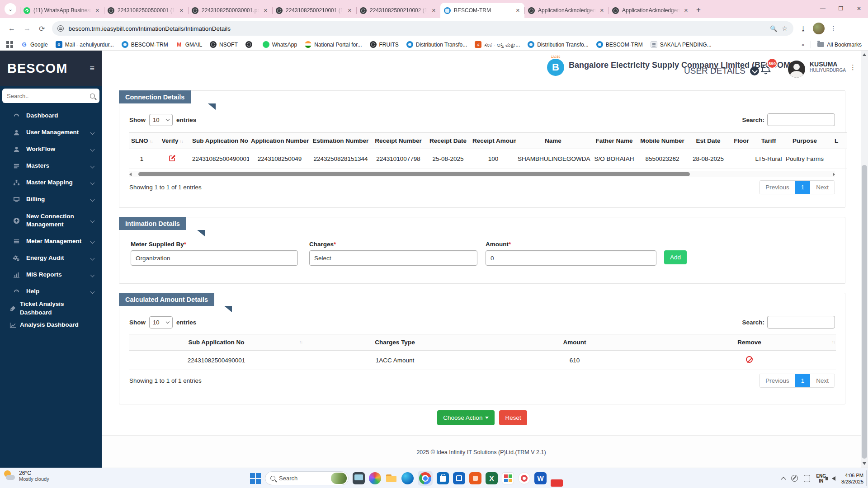 The image size is (868, 488). What do you see at coordinates (571, 258) in the screenshot?
I see `amount-field` at bounding box center [571, 258].